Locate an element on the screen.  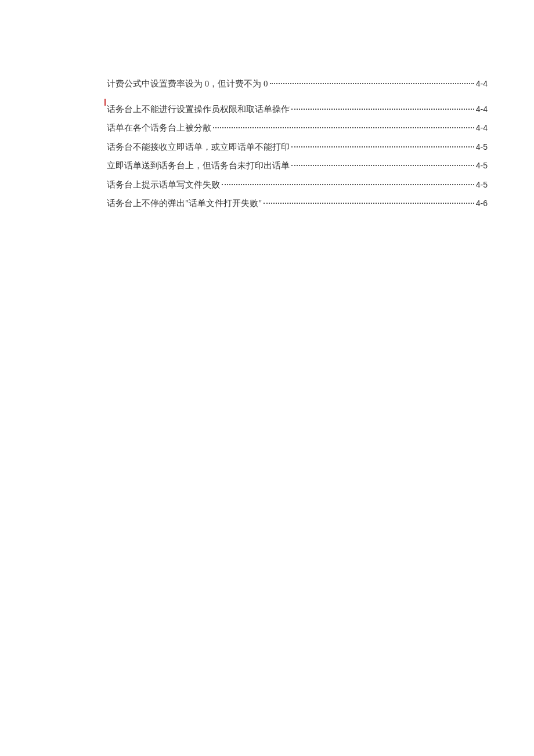
toc-title: 话单在各个话务台上被分散 is located at coordinates (159, 128).